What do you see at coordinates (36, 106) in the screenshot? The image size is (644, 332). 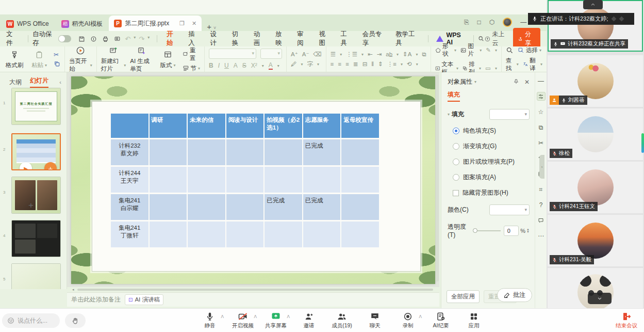 I see `slide-thumbnail-1: 第二周社会实践汇报` at bounding box center [36, 106].